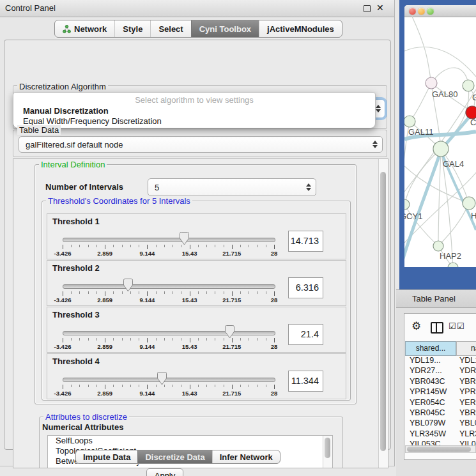 The height and width of the screenshot is (476, 476). What do you see at coordinates (300, 29) in the screenshot?
I see `tab-jactivemnodules: jActiveMNodules` at bounding box center [300, 29].